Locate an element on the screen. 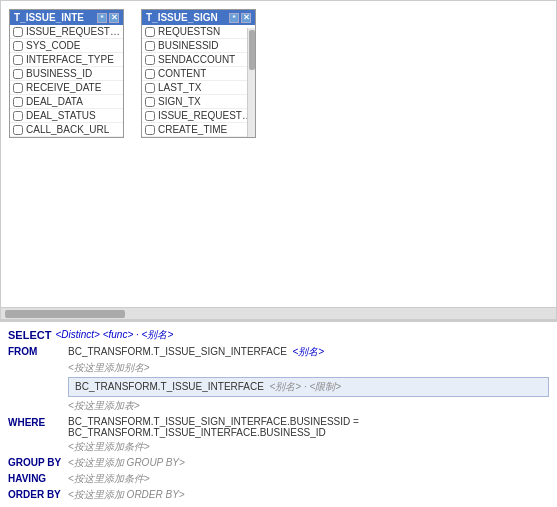 The height and width of the screenshot is (507, 557). orderby-row: ORDER BY <按这里添加 ORDER BY> is located at coordinates (278, 495).